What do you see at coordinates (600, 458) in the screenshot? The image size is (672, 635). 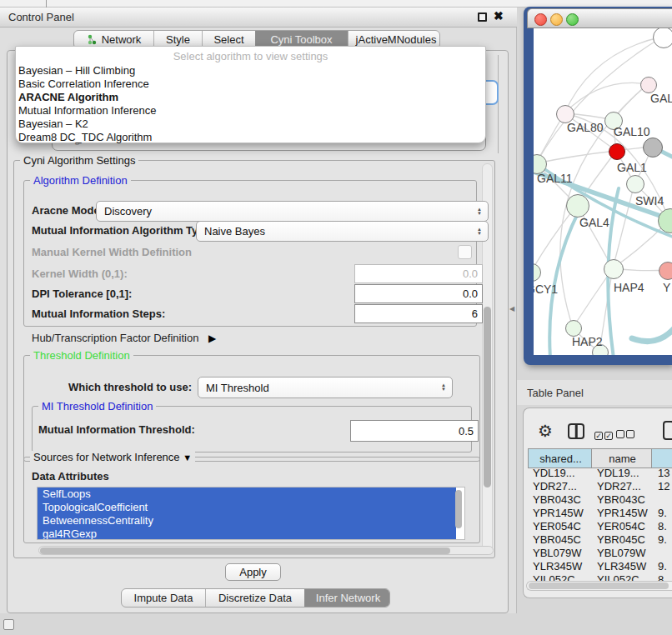 I see `table-header-row: shared...name` at bounding box center [600, 458].